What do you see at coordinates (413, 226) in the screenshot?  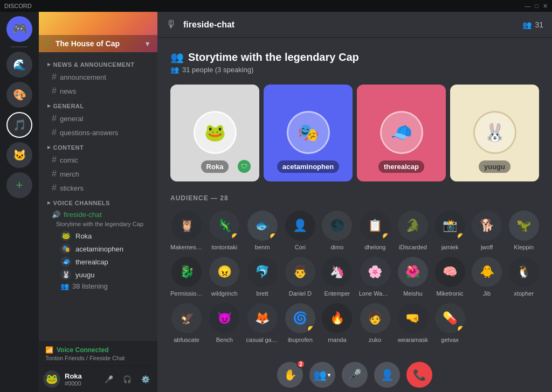 I see `audience-avatar: 🐊` at bounding box center [413, 226].